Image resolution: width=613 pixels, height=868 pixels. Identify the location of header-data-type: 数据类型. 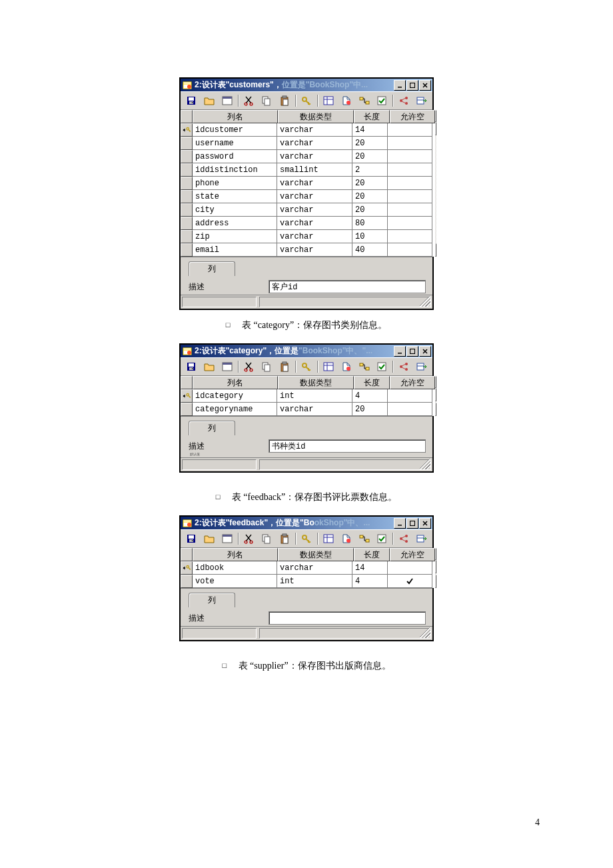
(316, 117).